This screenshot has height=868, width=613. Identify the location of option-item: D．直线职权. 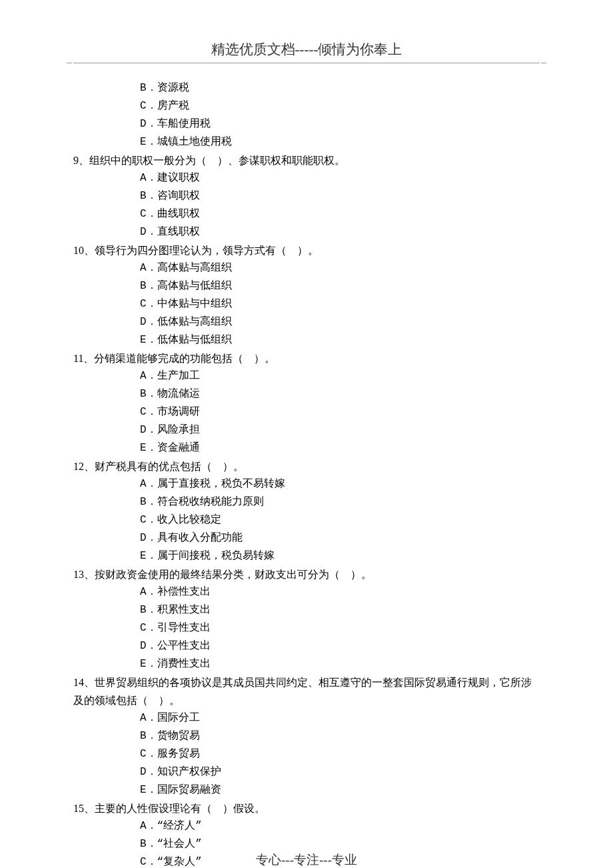
(306, 232).